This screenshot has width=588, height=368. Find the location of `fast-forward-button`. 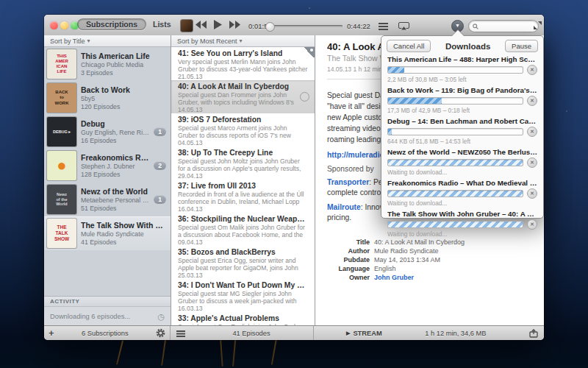

fast-forward-button is located at coordinates (235, 25).